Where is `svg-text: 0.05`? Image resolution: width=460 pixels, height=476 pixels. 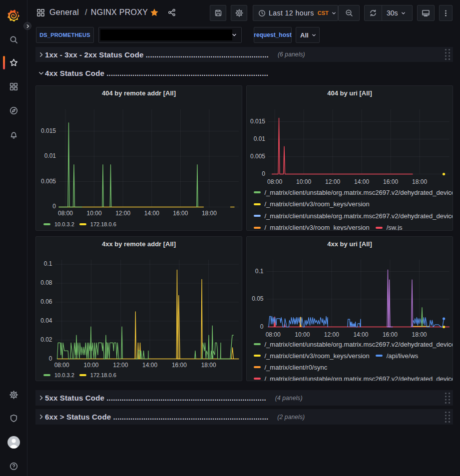
svg-text: 0.05 is located at coordinates (258, 299).